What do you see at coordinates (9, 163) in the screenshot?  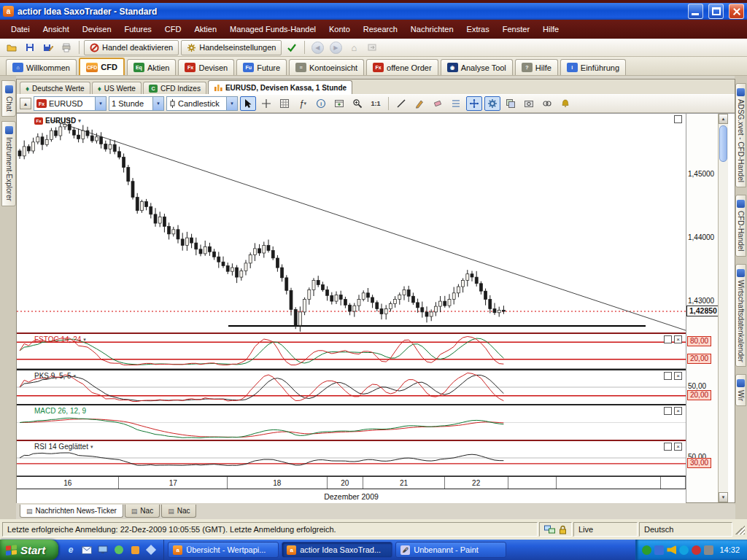 I see `sidebar-tab-instrument-explorer: Instrument-Explorer` at bounding box center [9, 163].